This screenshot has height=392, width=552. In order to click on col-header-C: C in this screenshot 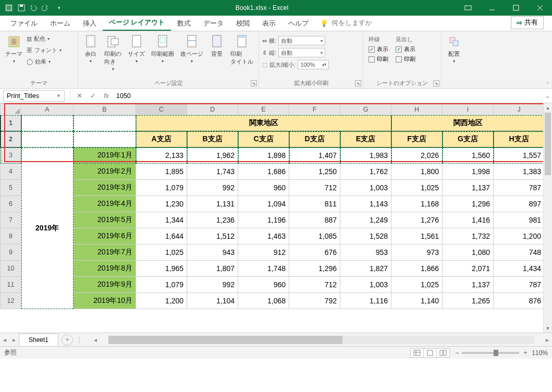, I will do `click(162, 109)`.